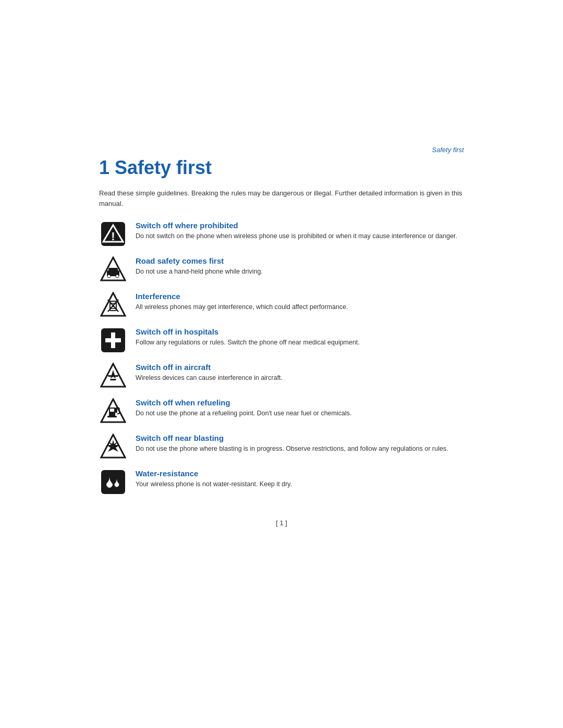 This screenshot has width=563, height=728. Describe the element at coordinates (282, 198) in the screenshot. I see `intro-text: Read these simple guidelines. Breaking t…` at that location.